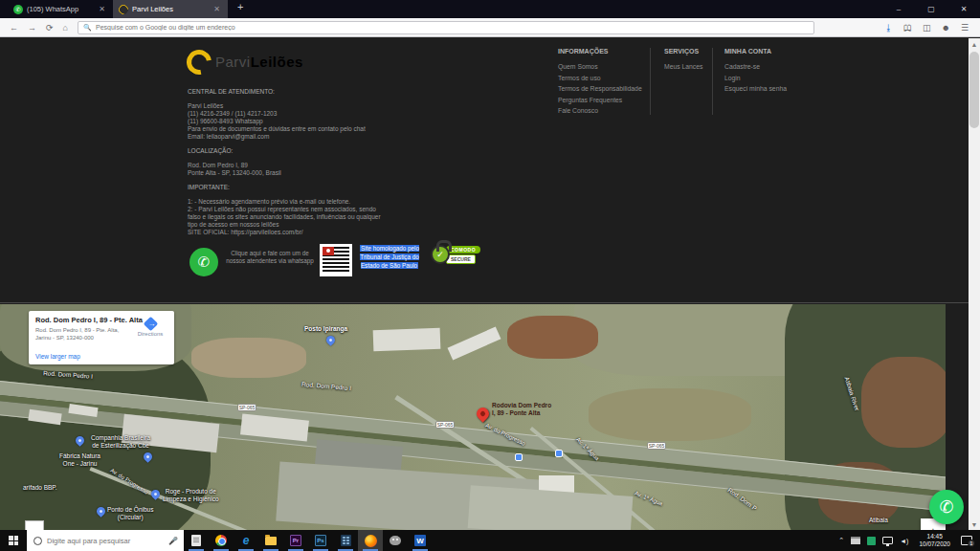 The height and width of the screenshot is (551, 980). Describe the element at coordinates (246, 540) in the screenshot. I see `taskbar-app-edge: e` at that location.